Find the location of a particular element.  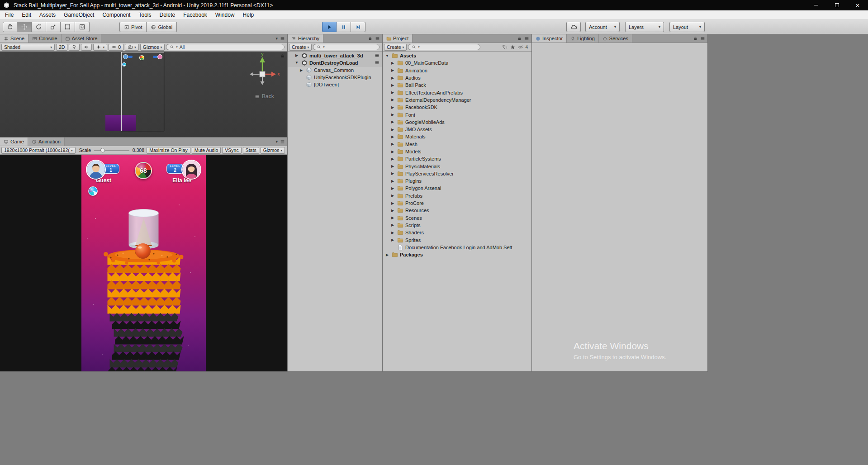

rect-tool-button is located at coordinates (68, 27).